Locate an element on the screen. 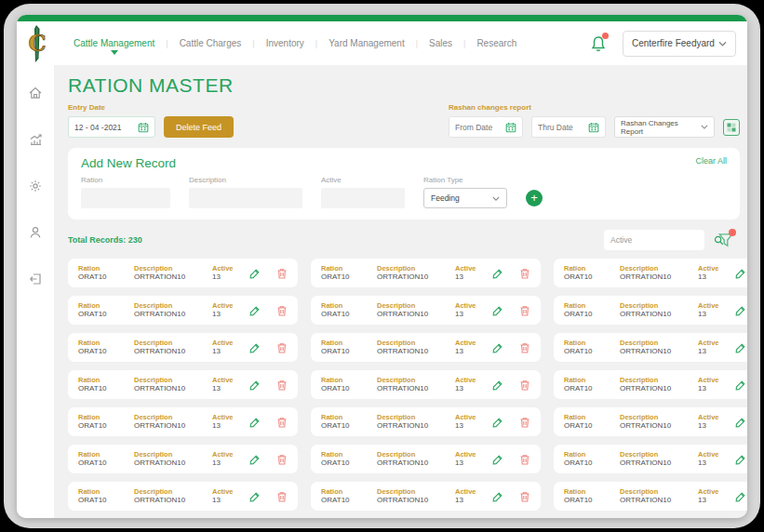 The height and width of the screenshot is (532, 764). filter-funnel-icon is located at coordinates (726, 240).